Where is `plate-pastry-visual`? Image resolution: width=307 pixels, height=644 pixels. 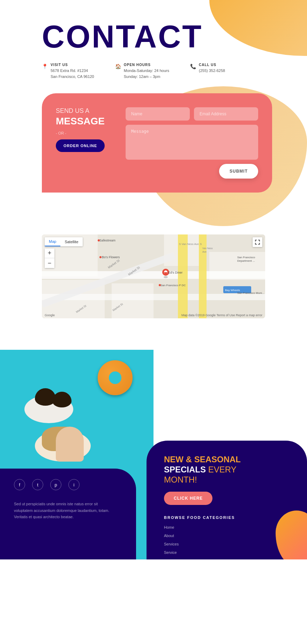 plate-pastry-visual is located at coordinates (63, 435).